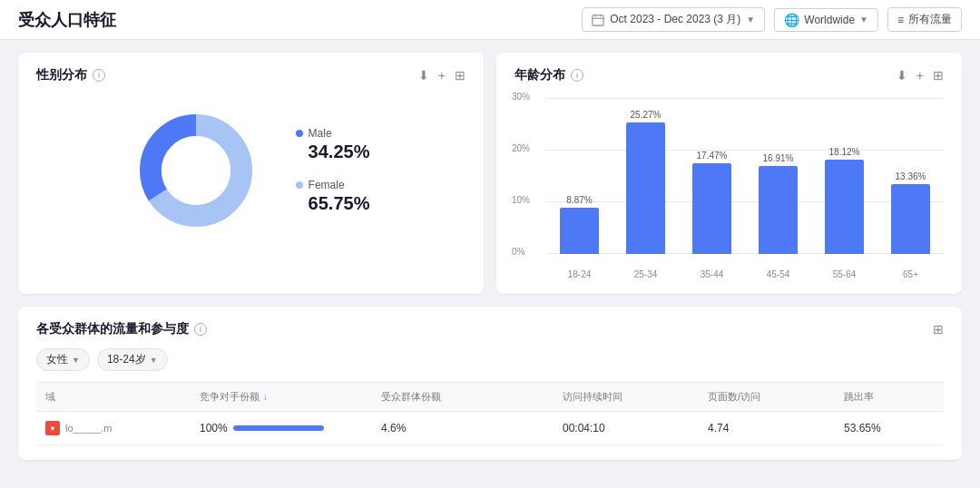  What do you see at coordinates (598, 20) in the screenshot?
I see `calendar-icon` at bounding box center [598, 20].